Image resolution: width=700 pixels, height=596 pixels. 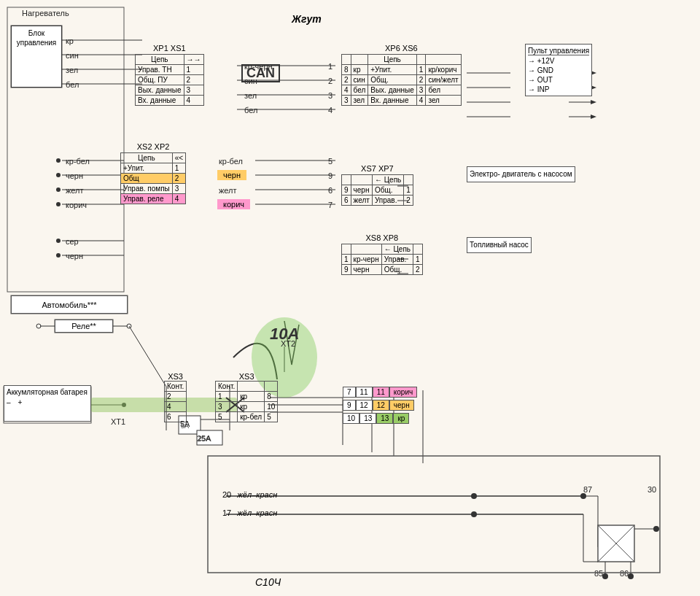 I want to click on node-85: 85, so click(x=599, y=573).